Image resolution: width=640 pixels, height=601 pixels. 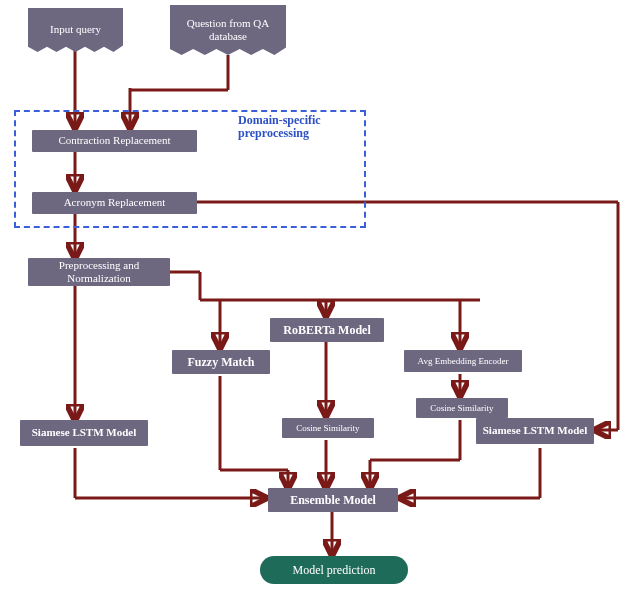 I want to click on avg-embed-step: Avg Embedding Encoder, so click(x=463, y=361).